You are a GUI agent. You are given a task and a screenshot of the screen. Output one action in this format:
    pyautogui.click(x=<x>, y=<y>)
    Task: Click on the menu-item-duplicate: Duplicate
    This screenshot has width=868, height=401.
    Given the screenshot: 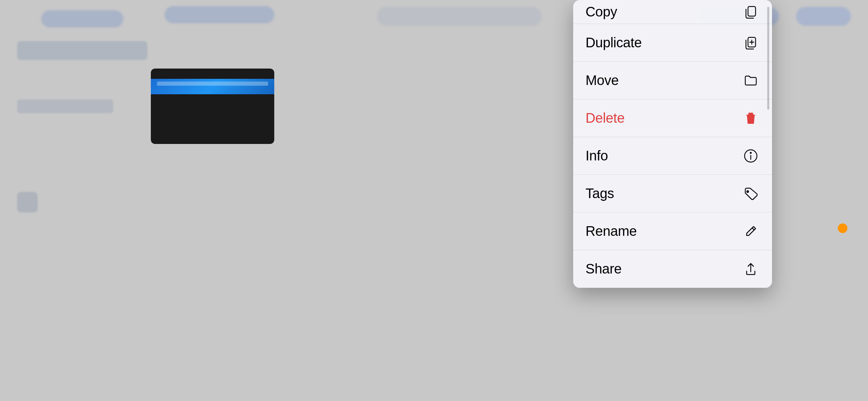 What is the action you would take?
    pyautogui.click(x=673, y=43)
    